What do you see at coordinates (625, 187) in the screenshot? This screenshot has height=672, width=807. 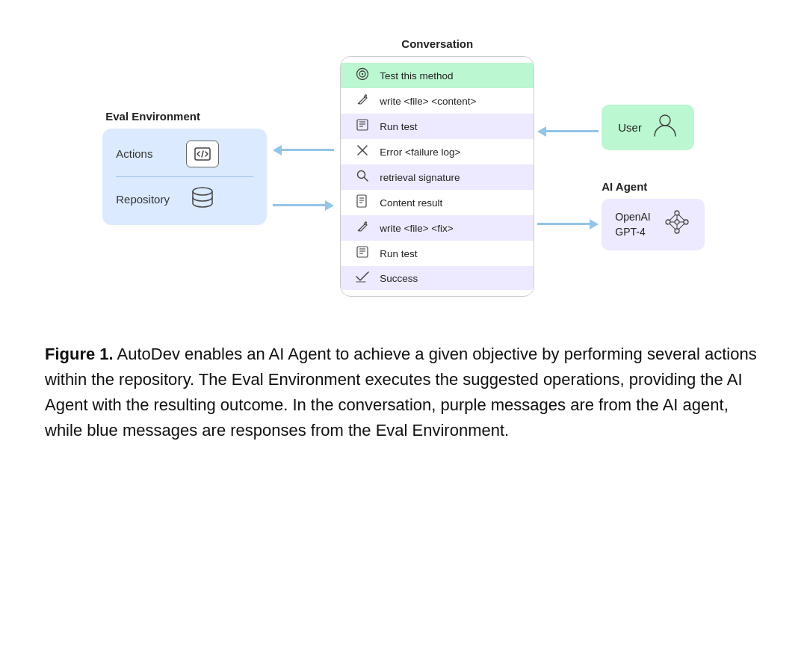 I see `ai-agent-label: AI Agent` at bounding box center [625, 187].